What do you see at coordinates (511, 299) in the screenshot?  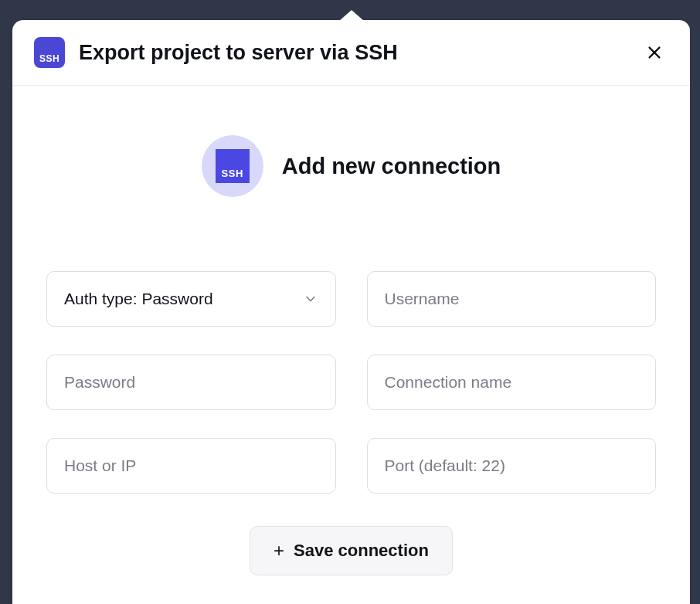 I see `username-field` at bounding box center [511, 299].